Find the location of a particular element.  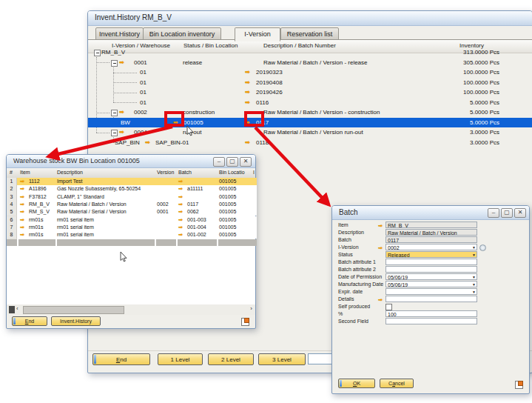

tree-node-label: RM_B_V is located at coordinates (113, 53).